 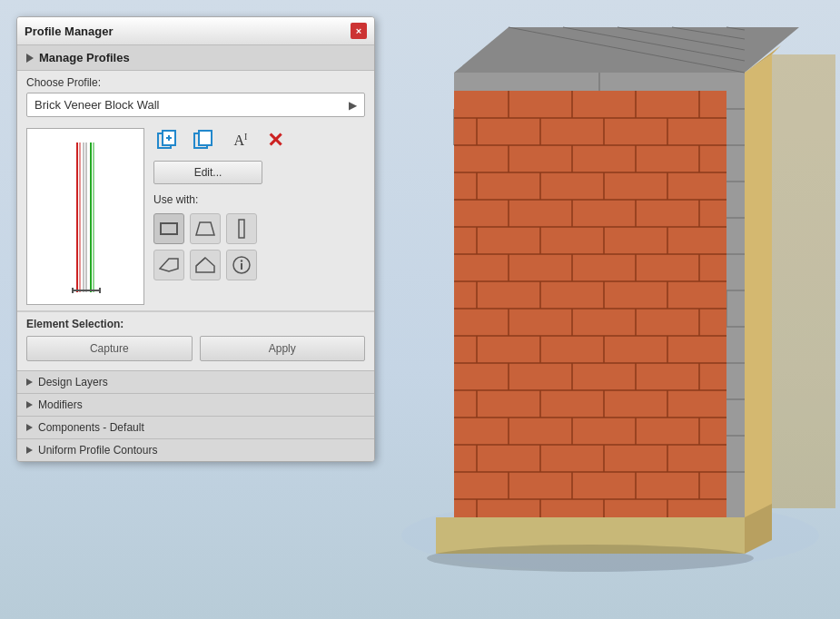 What do you see at coordinates (275, 141) in the screenshot?
I see `delete-button: ✕` at bounding box center [275, 141].